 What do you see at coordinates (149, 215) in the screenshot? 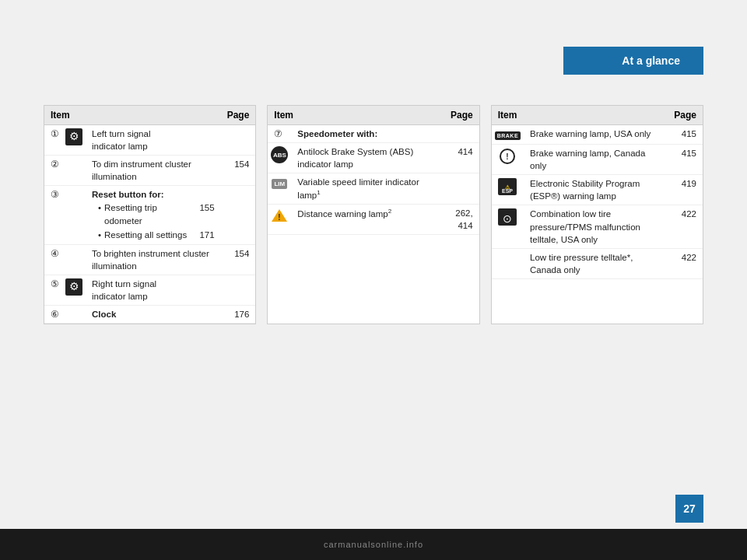
I see `table-1: Item Page ① ⚙ Left turn signalindicator …` at bounding box center [149, 215].